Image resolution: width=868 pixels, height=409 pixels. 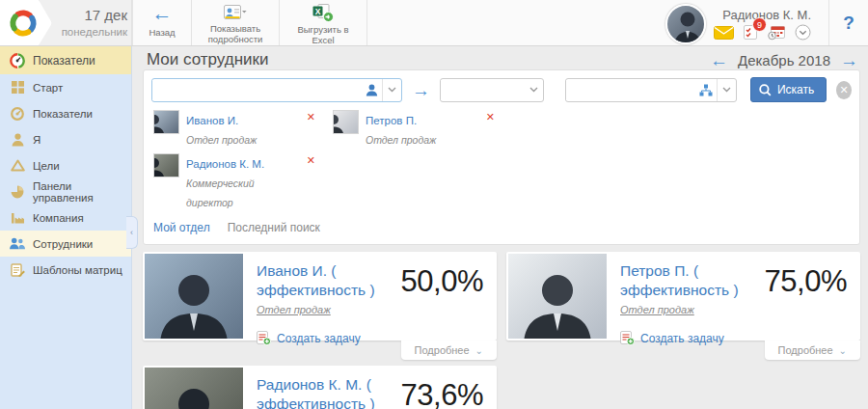 I want to click on sidebar-item-label: Компания, so click(x=58, y=218).